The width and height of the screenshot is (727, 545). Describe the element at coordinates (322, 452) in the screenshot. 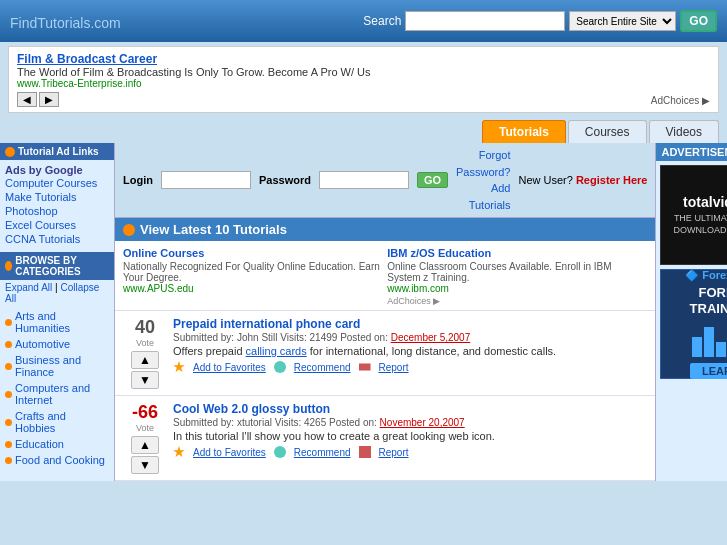

I see `recommend-glossy: Recommend` at that location.